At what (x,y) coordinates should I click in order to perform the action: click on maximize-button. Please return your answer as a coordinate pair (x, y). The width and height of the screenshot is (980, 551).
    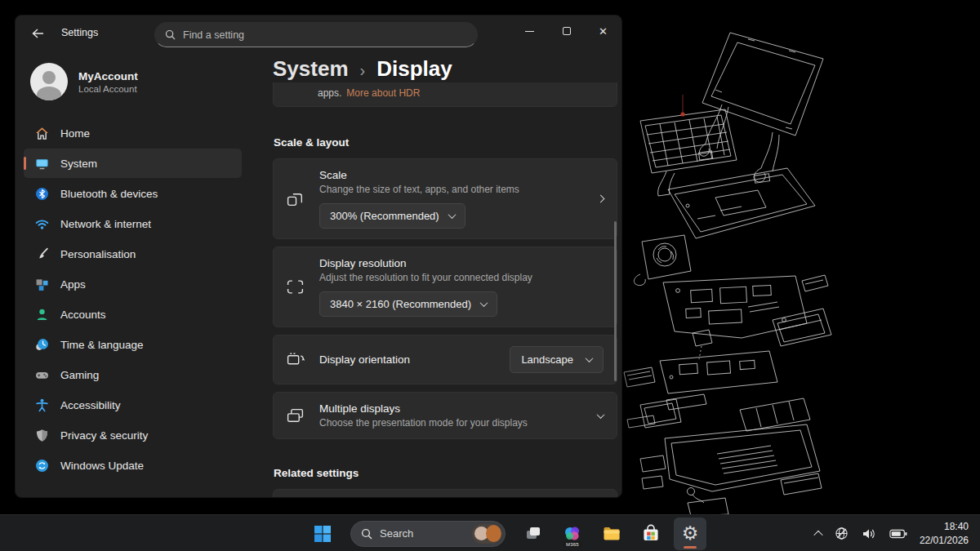
    Looking at the image, I should click on (567, 31).